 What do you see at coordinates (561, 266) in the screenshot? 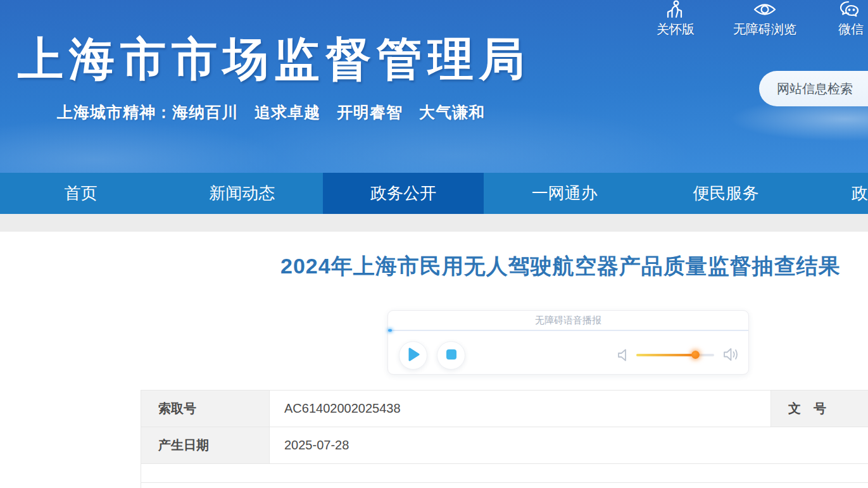
I see `article-title: 2024年上海市民用无人驾驶航空器产品质量监督抽查结果` at bounding box center [561, 266].